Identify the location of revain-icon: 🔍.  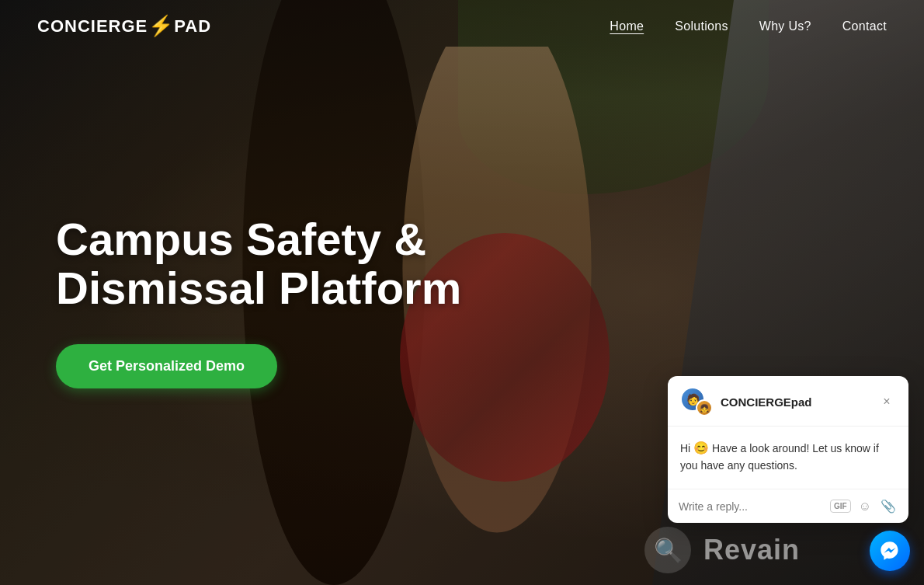
(668, 550).